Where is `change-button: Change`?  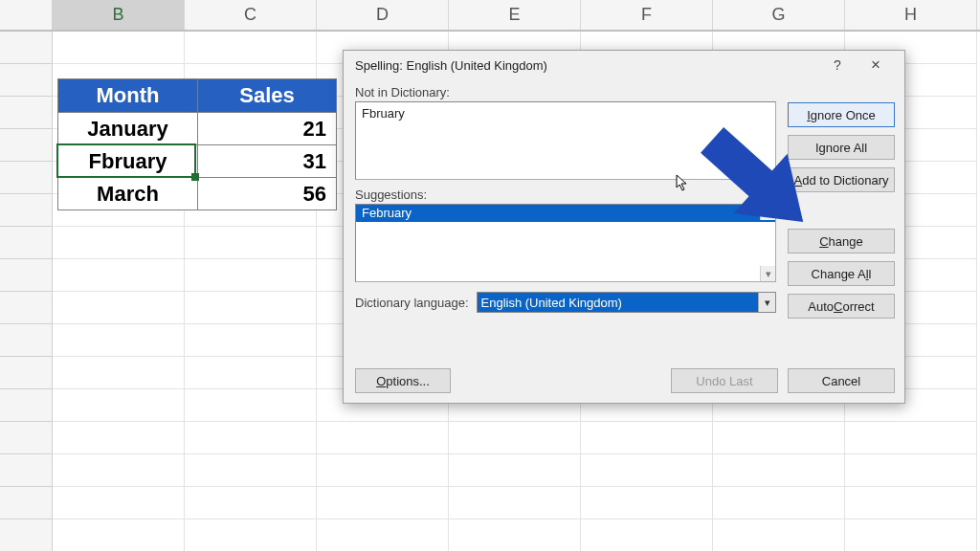
change-button: Change is located at coordinates (841, 241).